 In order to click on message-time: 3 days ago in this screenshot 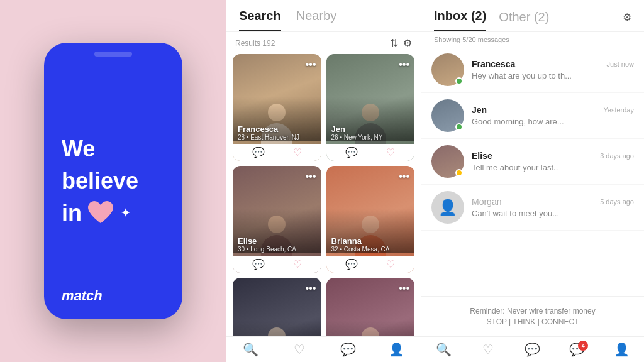, I will do `click(617, 156)`.